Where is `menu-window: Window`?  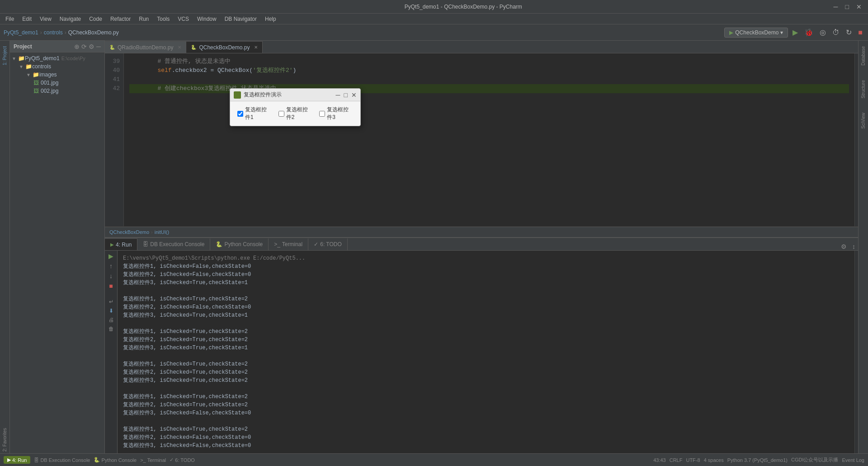 menu-window: Window is located at coordinates (207, 19).